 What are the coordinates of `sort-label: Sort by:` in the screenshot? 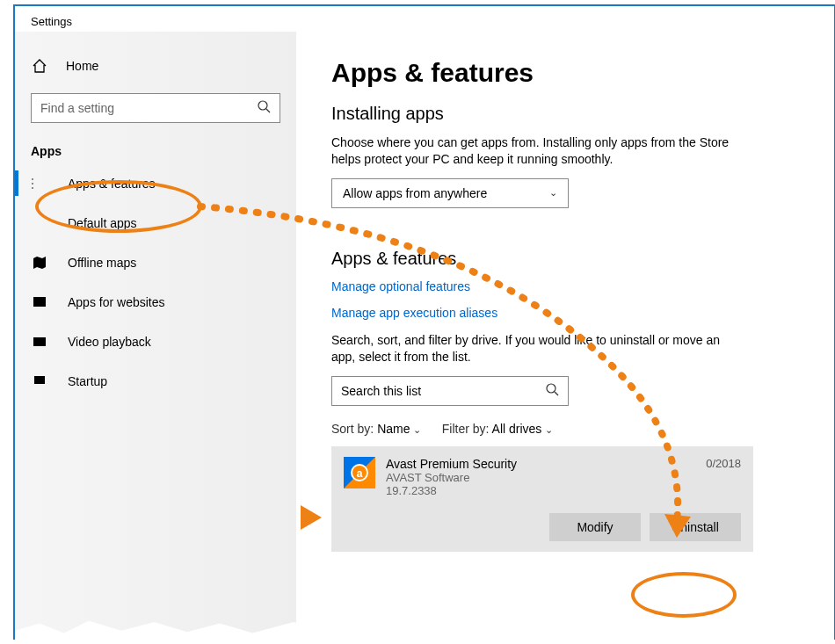 It's located at (352, 429).